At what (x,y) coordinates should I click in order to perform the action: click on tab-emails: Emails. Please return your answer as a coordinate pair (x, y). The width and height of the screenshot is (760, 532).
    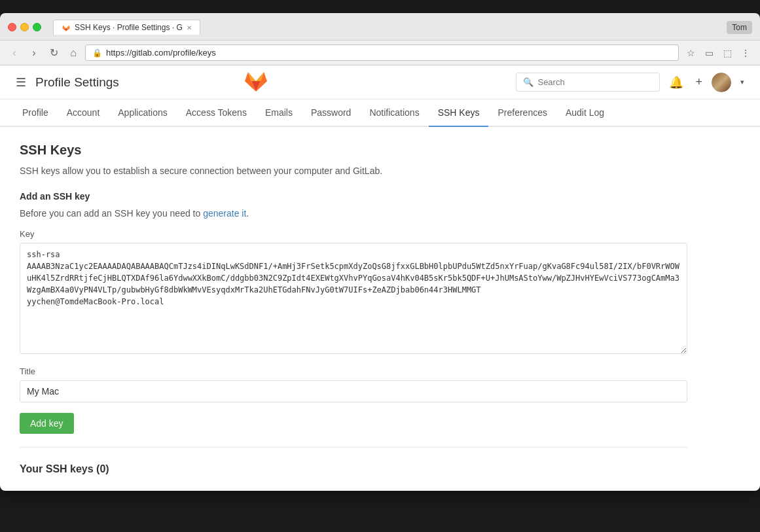
    Looking at the image, I should click on (279, 113).